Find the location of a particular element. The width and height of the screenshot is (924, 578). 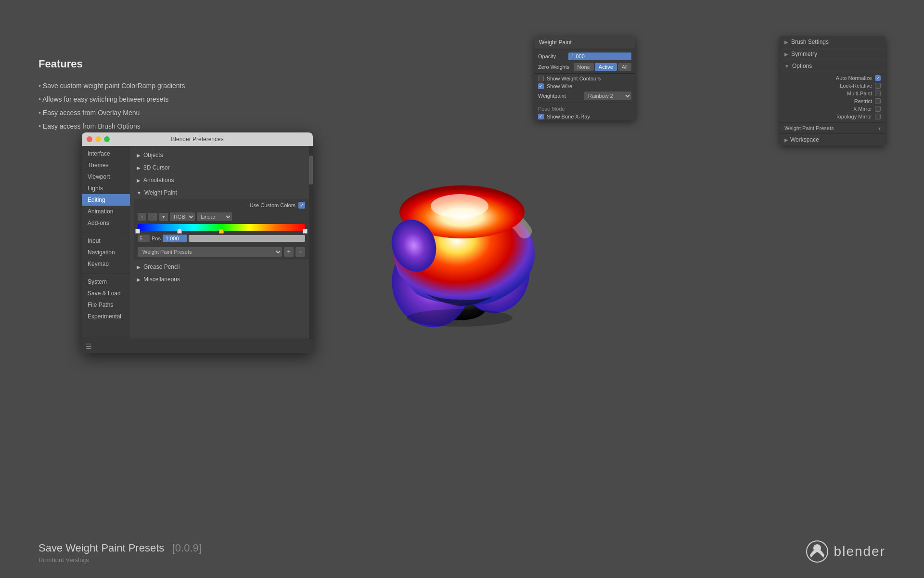

footer: Save Weight Paint Presets [0.0.9] Rombou… is located at coordinates (120, 553).